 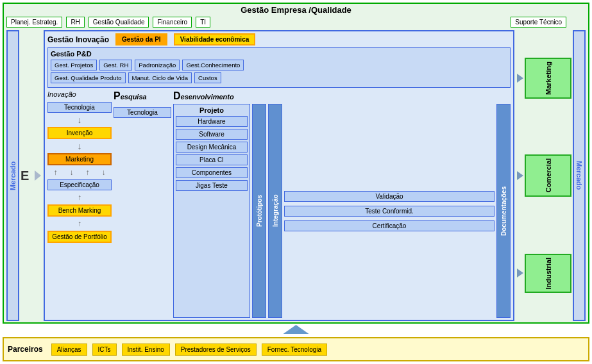 What do you see at coordinates (520, 78) in the screenshot?
I see `marketing-arrow-icon` at bounding box center [520, 78].